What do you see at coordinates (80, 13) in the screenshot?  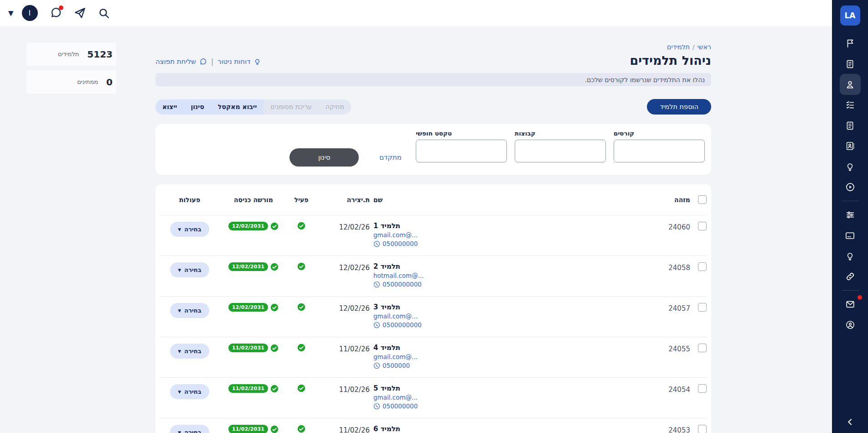 I see `send-icon` at bounding box center [80, 13].